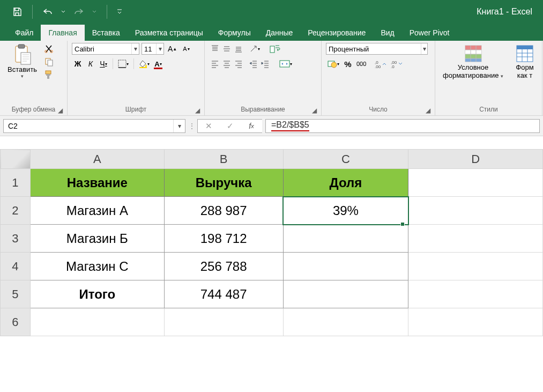 The width and height of the screenshot is (543, 392). I want to click on wrap-text-icon, so click(275, 49).